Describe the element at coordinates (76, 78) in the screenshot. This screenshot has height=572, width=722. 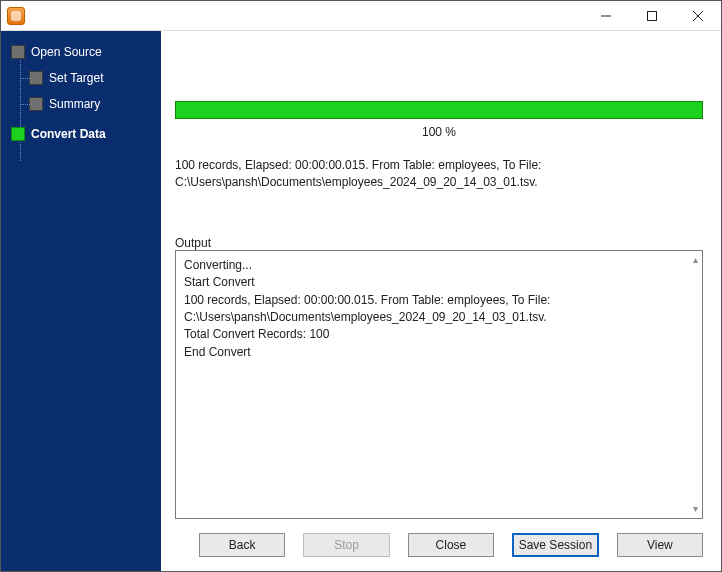
I see `step-label: Set Target` at that location.